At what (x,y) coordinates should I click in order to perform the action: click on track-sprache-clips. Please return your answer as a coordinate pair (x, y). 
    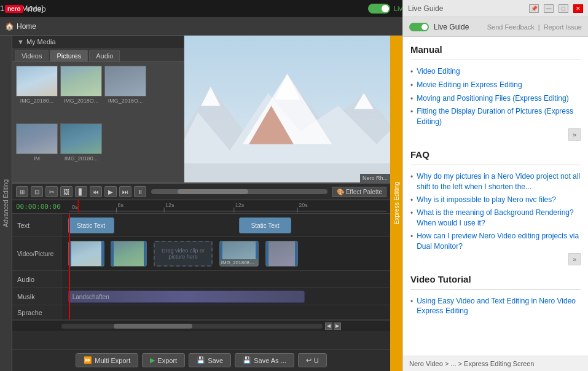
    Looking at the image, I should click on (226, 312).